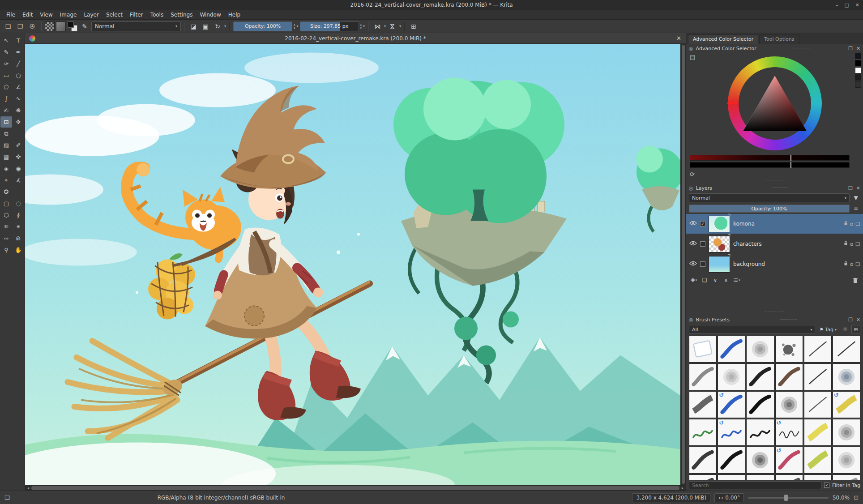  What do you see at coordinates (726, 280) in the screenshot?
I see `move-layer-up-button: ∧` at bounding box center [726, 280].